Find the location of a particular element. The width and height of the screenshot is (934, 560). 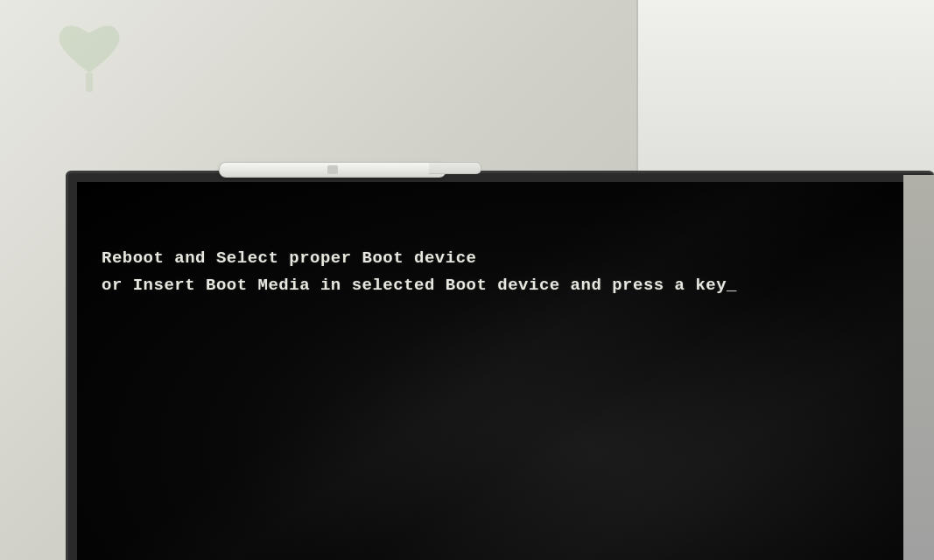

bios-line-1: Reboot and Select proper Boot device is located at coordinates (419, 259).